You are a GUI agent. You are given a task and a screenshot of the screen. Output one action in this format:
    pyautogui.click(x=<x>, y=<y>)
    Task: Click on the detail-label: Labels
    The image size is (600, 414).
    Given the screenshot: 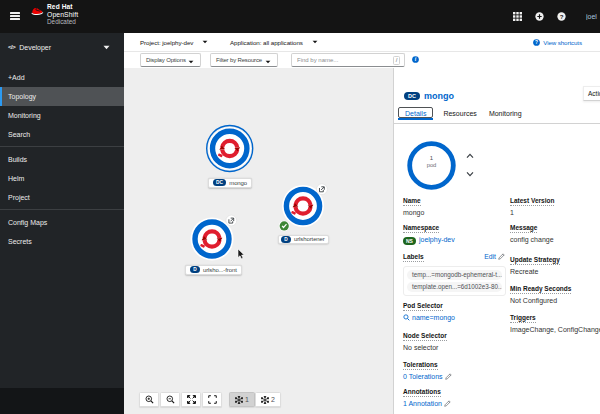 What is the action you would take?
    pyautogui.click(x=414, y=258)
    